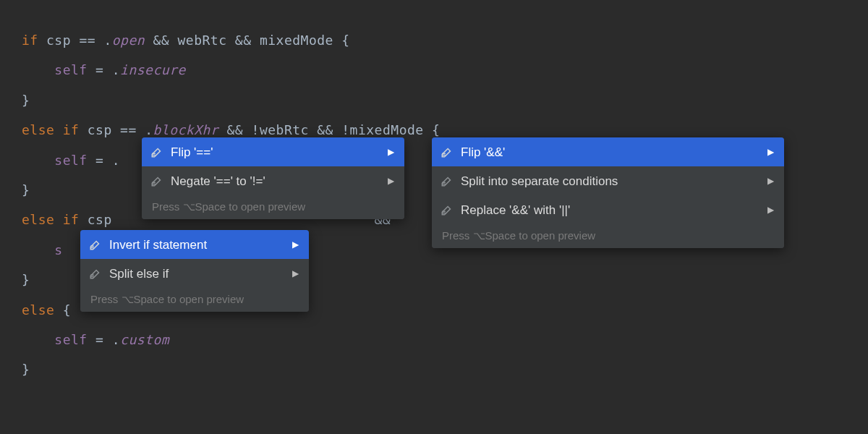 Image resolution: width=868 pixels, height=434 pixels. I want to click on intention-negate-equals: Negate '==' to '!=' ▶, so click(273, 181).